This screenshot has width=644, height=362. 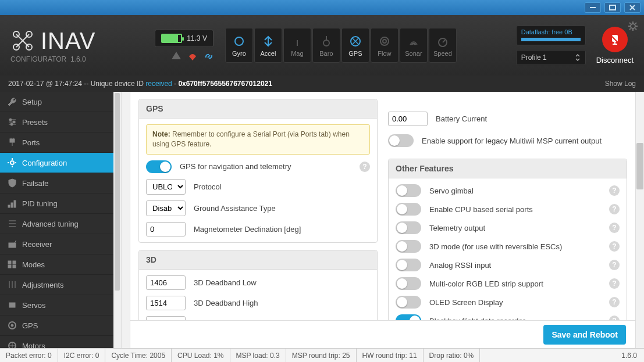 What do you see at coordinates (23, 41) in the screenshot?
I see `inav-logo-icon` at bounding box center [23, 41].